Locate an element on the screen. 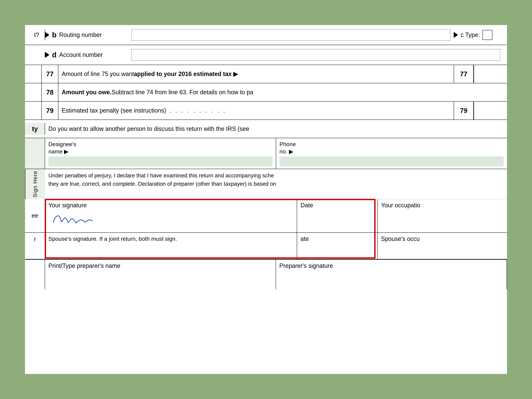 The image size is (532, 399). routing-row: t? b Routing number c Type: is located at coordinates (266, 35).